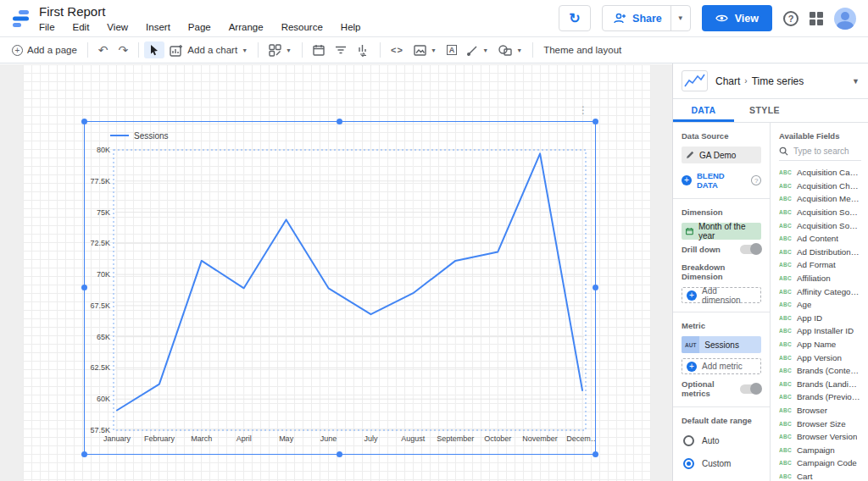 This screenshot has height=481, width=868. Describe the element at coordinates (821, 423) in the screenshot. I see `field-item: ABC Browser Size` at that location.